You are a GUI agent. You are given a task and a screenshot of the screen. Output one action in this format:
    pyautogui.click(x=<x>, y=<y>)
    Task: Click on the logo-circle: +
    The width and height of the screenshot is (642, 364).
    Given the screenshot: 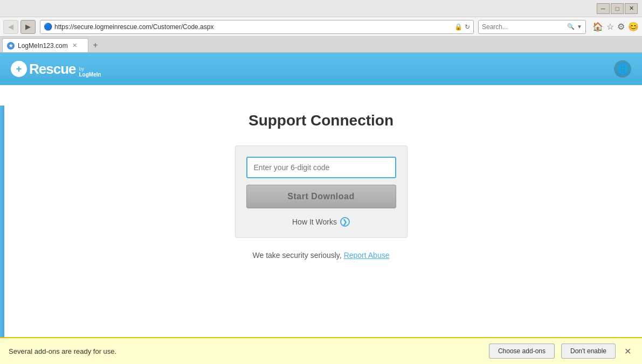 What is the action you would take?
    pyautogui.click(x=19, y=69)
    